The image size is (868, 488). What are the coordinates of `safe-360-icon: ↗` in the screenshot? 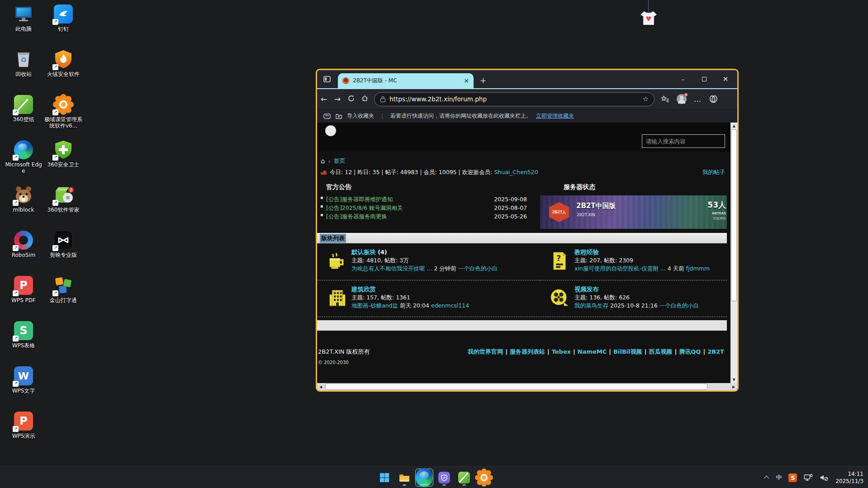 It's located at (63, 150).